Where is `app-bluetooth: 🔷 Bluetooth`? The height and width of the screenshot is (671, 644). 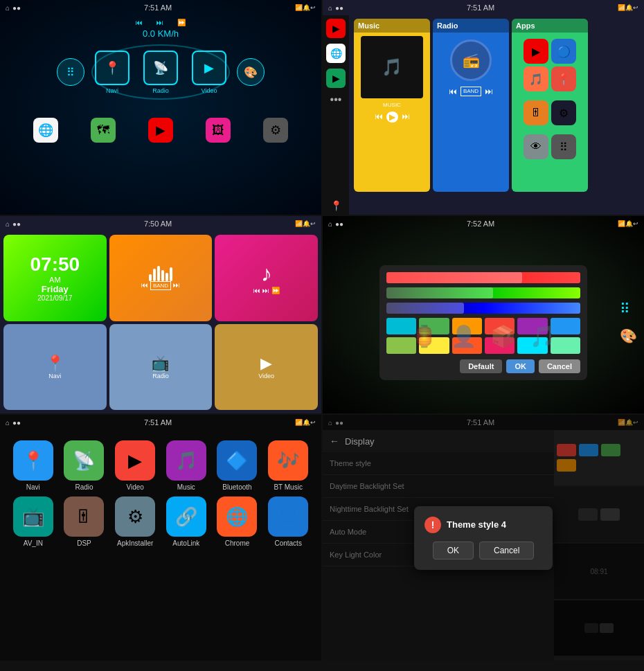
app-bluetooth: 🔷 Bluetooth is located at coordinates (238, 465).